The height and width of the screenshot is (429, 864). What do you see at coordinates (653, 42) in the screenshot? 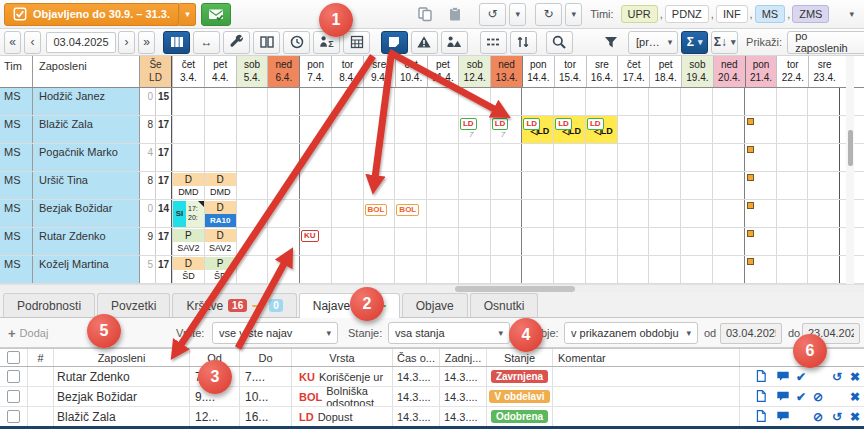
I see `grouping-dropdown: [pr…▾` at bounding box center [653, 42].